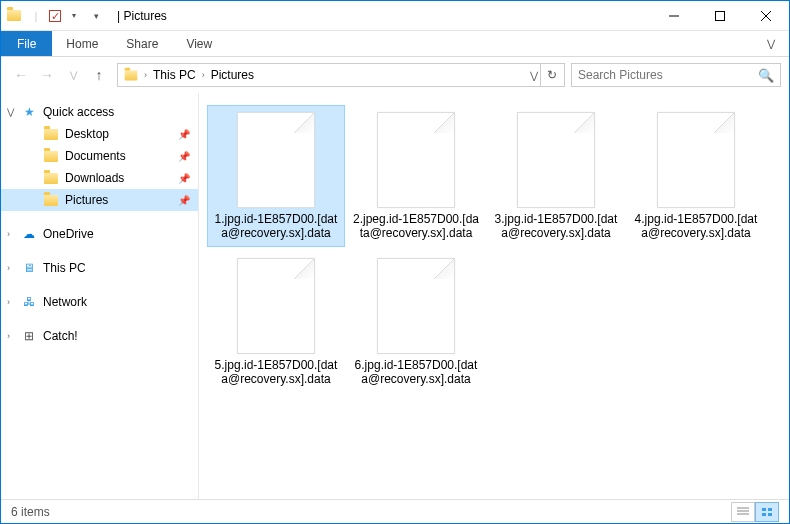  I want to click on network-icon: 🖧, so click(29, 302).